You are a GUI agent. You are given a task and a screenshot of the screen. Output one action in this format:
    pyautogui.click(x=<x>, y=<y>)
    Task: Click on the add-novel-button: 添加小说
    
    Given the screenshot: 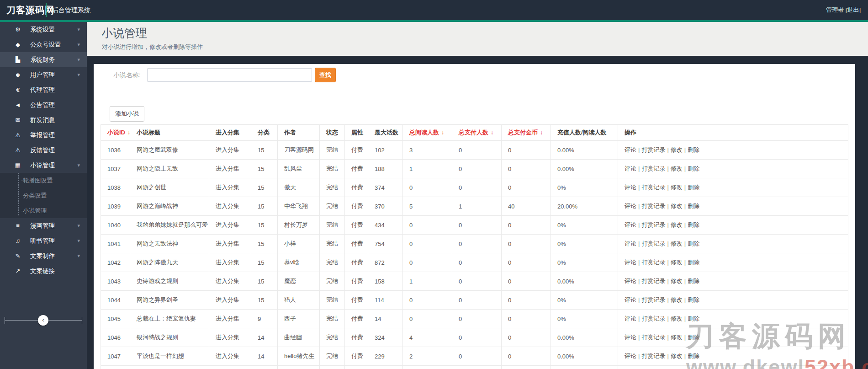 What is the action you would take?
    pyautogui.click(x=127, y=114)
    